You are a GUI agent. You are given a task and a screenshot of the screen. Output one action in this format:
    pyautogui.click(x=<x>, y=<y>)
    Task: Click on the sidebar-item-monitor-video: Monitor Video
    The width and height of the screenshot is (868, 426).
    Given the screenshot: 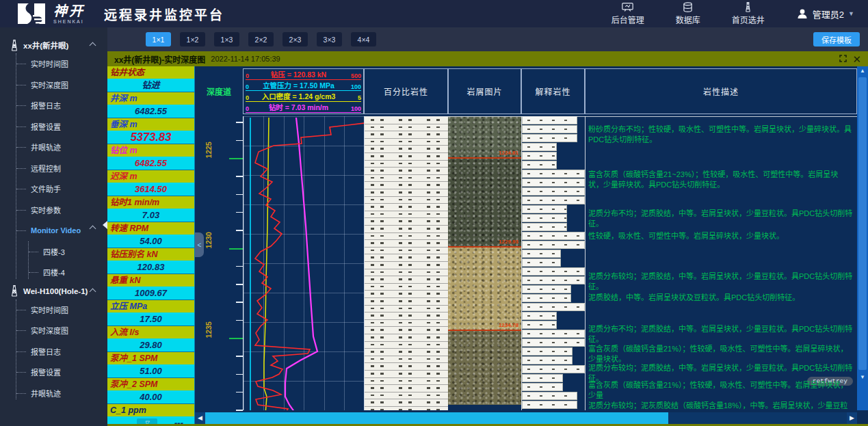 What is the action you would take?
    pyautogui.click(x=62, y=231)
    